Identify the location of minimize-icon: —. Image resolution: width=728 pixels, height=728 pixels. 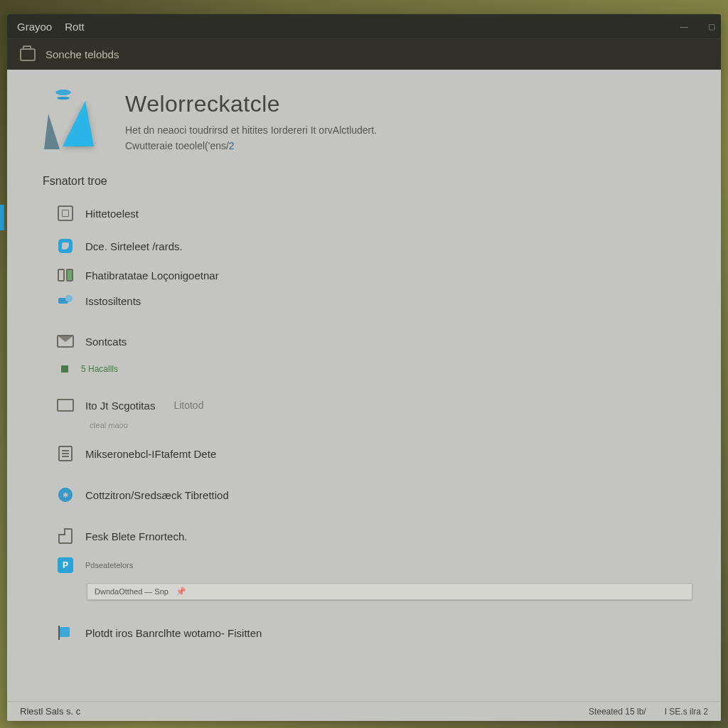
(684, 26).